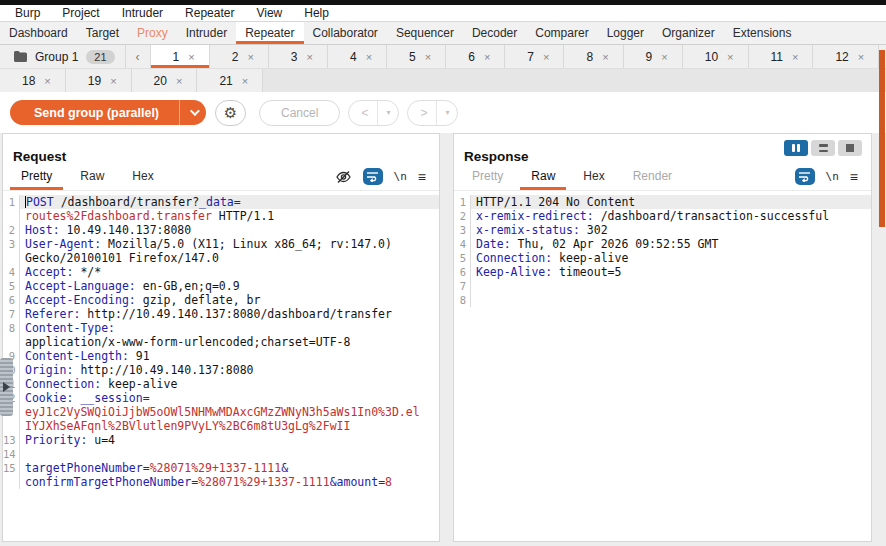  Describe the element at coordinates (671, 272) in the screenshot. I see `editor-line-text: Keep-Alive: timeout=5` at that location.